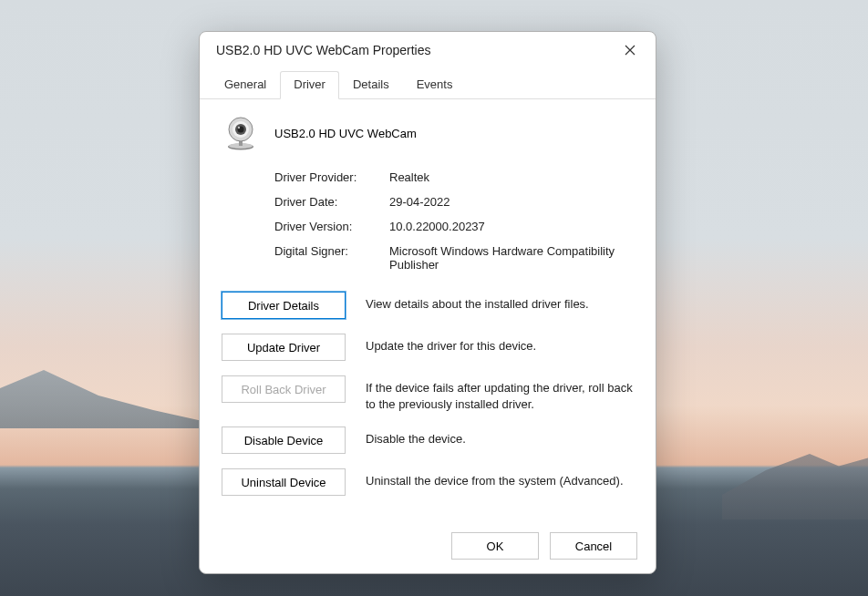  I want to click on action-row-rollback: Roll Back Driver If the device fails aft…, so click(428, 394).